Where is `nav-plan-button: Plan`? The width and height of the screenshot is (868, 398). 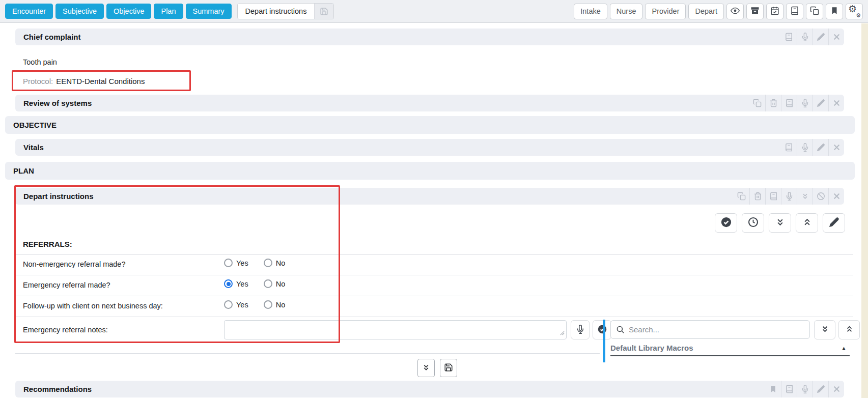
nav-plan-button: Plan is located at coordinates (168, 11).